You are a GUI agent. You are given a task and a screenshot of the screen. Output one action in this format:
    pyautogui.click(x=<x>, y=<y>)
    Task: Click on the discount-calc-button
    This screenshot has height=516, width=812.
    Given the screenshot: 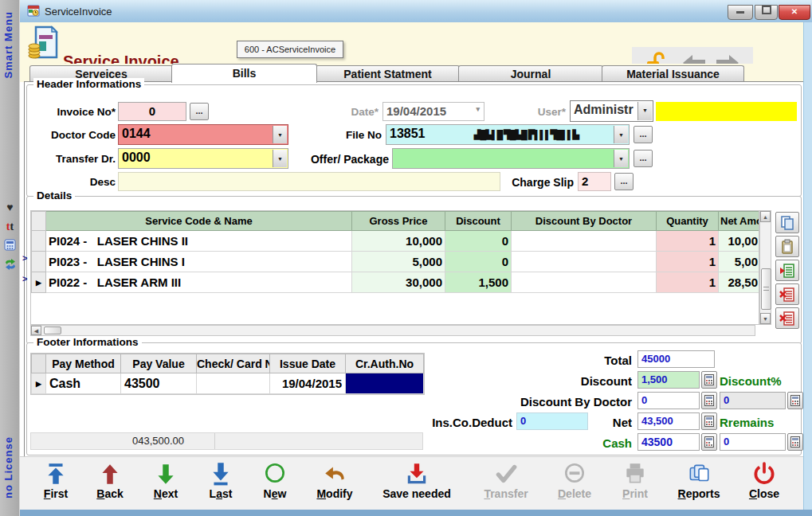 What is the action you would take?
    pyautogui.click(x=709, y=380)
    